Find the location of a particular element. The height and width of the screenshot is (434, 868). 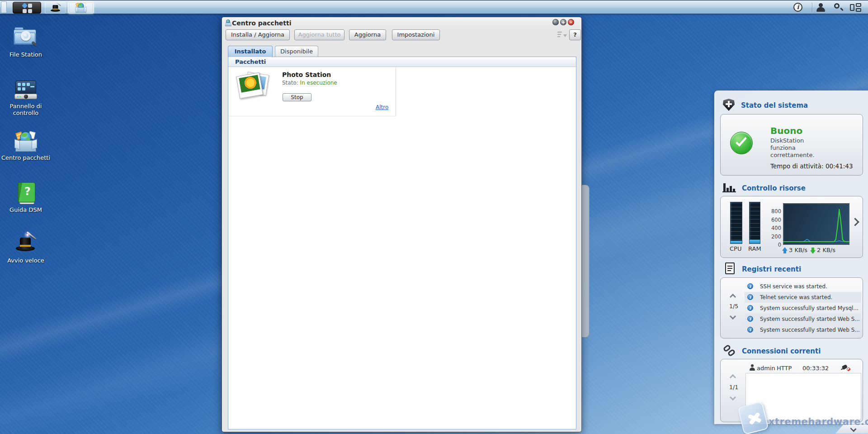

chevron-right-icon is located at coordinates (855, 222).